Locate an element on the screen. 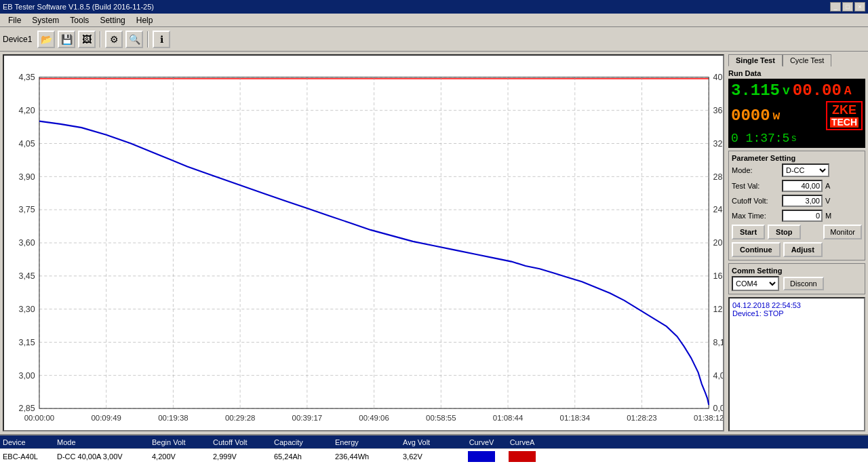 The image size is (868, 464). tab-cycle-test: Cycle Test is located at coordinates (807, 60).